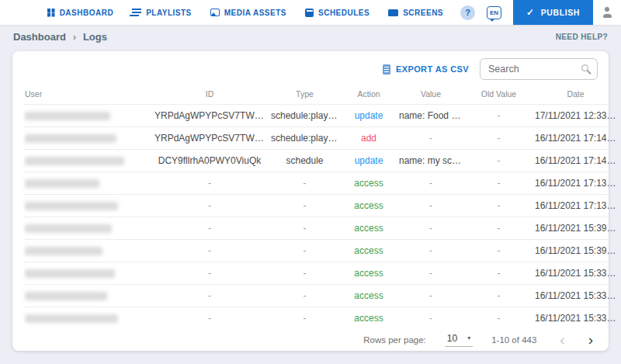 Image resolution: width=621 pixels, height=364 pixels. I want to click on breadcrumb-bar: Dashboard › Logs NEED HELP?, so click(310, 37).